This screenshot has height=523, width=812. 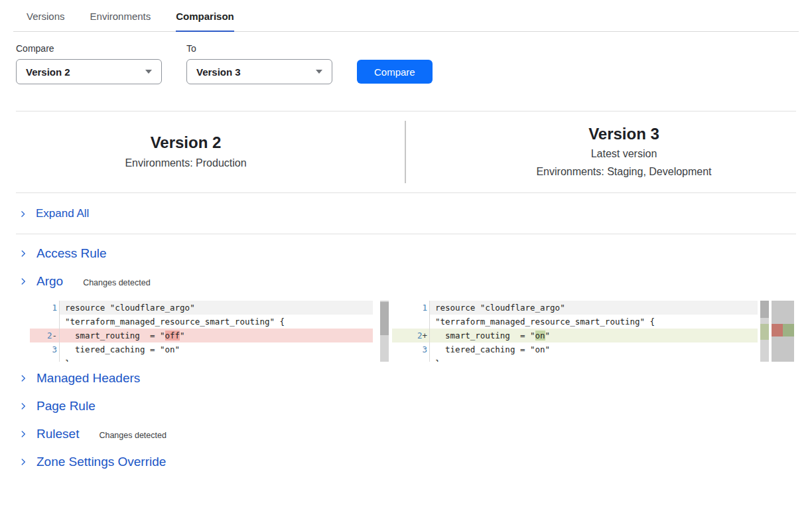 I want to click on compare-version-select: Version 2, so click(x=89, y=72).